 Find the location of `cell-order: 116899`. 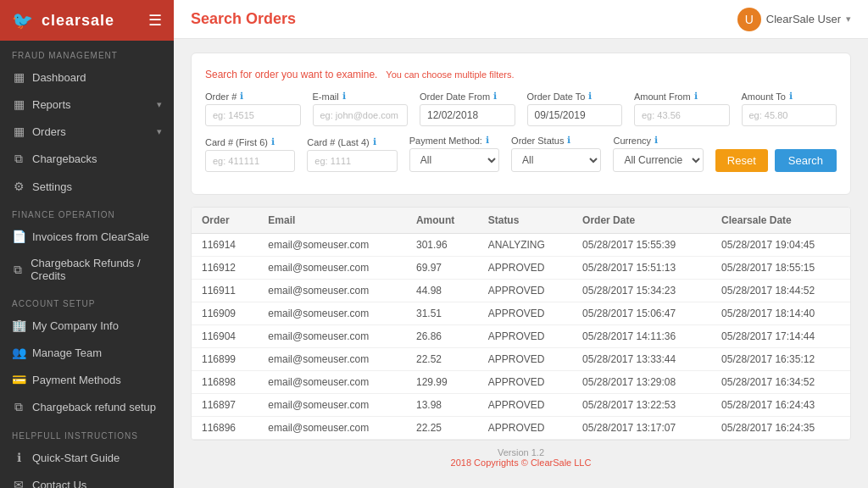

cell-order: 116899 is located at coordinates (225, 359).